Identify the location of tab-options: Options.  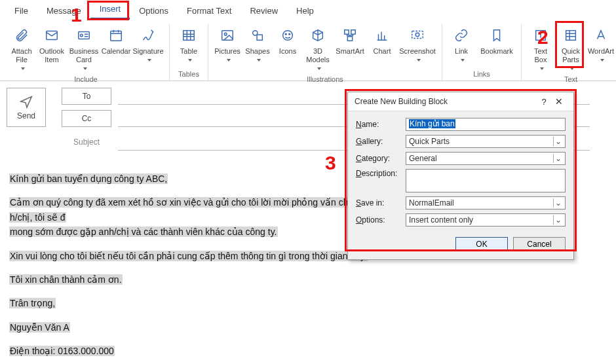
(153, 10).